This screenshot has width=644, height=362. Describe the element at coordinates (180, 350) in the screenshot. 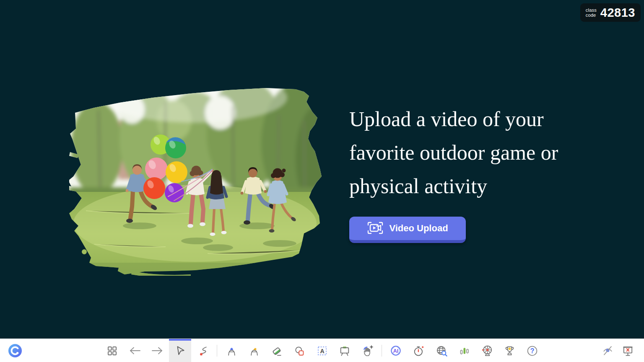

I see `cursor-tool-button` at that location.